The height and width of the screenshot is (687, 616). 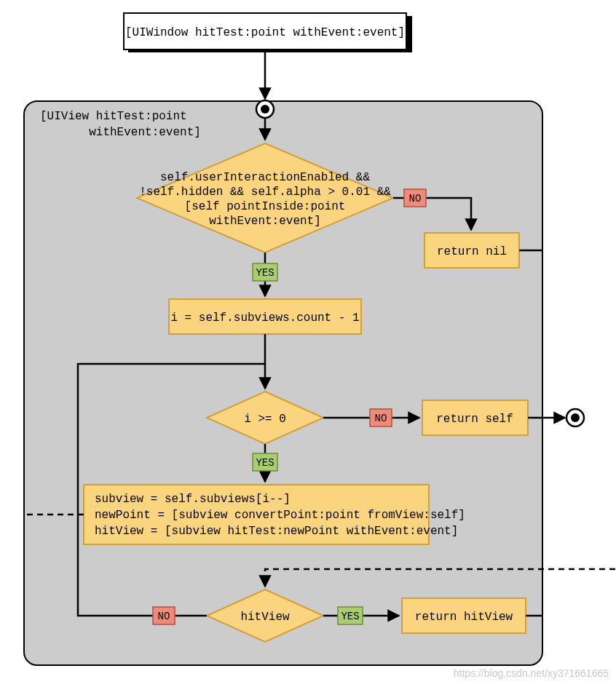 What do you see at coordinates (114, 116) in the screenshot?
I see `container-label-line1: [UIView hitTest:point` at bounding box center [114, 116].